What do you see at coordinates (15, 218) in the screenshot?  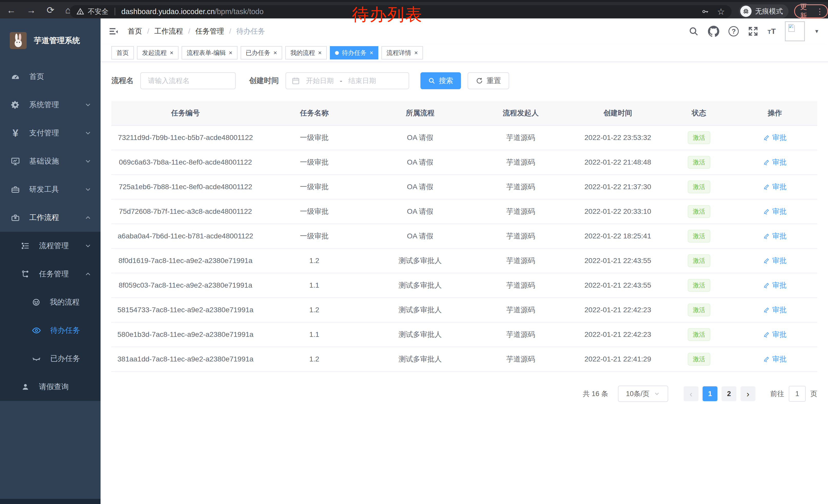 I see `briefcase-icon` at bounding box center [15, 218].